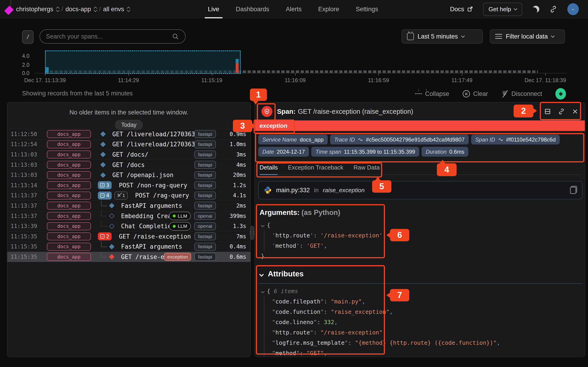  What do you see at coordinates (129, 206) in the screenshot?
I see `table-row: 11:13:37docs_appFastAPI argumentsfastapi…` at bounding box center [129, 206].